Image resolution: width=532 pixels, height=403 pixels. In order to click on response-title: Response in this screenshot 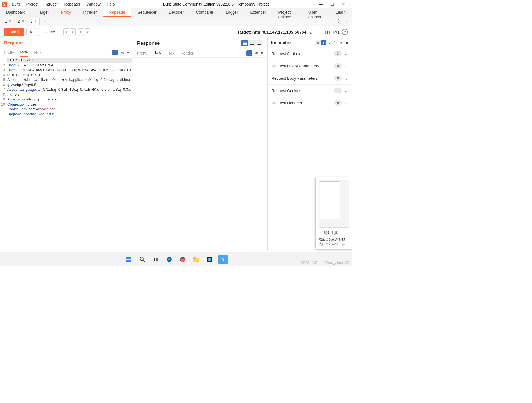, I will do `click(148, 43)`.